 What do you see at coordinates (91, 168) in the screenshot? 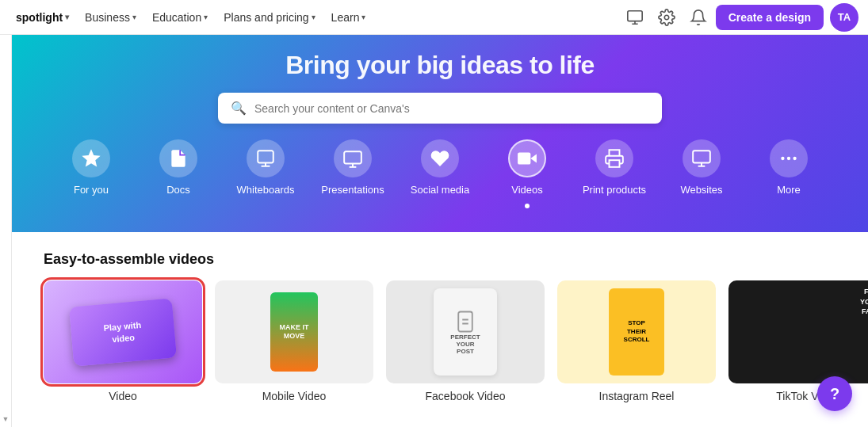
I see `category-for-you: For you` at bounding box center [91, 168].